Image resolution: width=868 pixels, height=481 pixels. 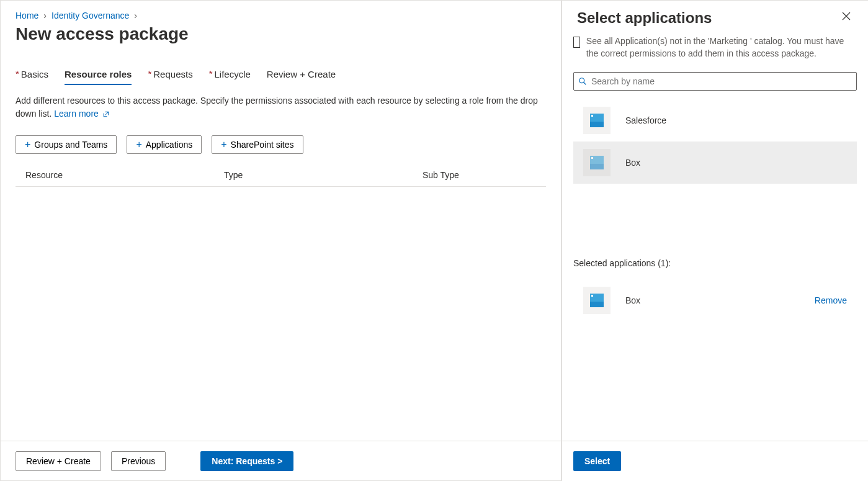 What do you see at coordinates (323, 175) in the screenshot?
I see `column-type: Type` at bounding box center [323, 175].